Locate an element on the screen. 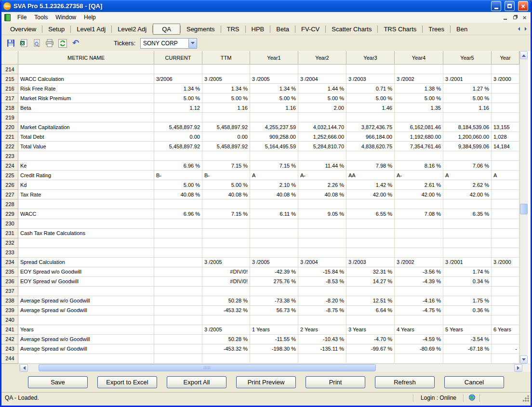 The height and width of the screenshot is (407, 532). metric-name-cell: Beta is located at coordinates (86, 108).